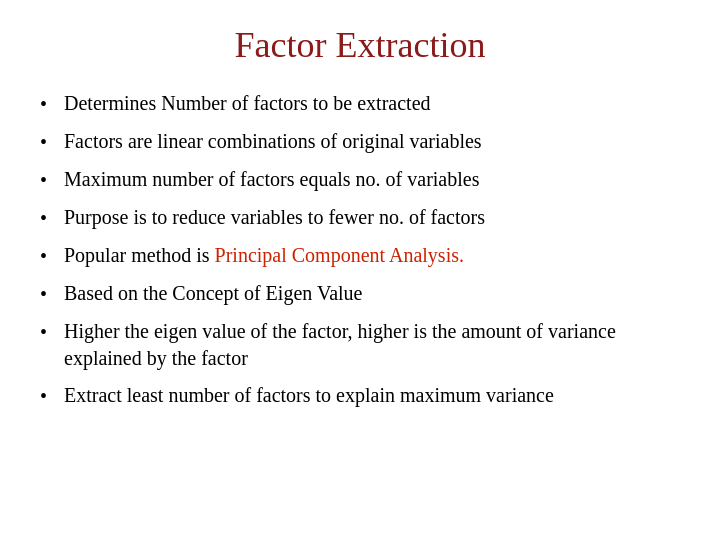 This screenshot has height=540, width=720. What do you see at coordinates (372, 345) in the screenshot?
I see `bullet-text-7: Higher the eigen value of the factor, hi…` at bounding box center [372, 345].